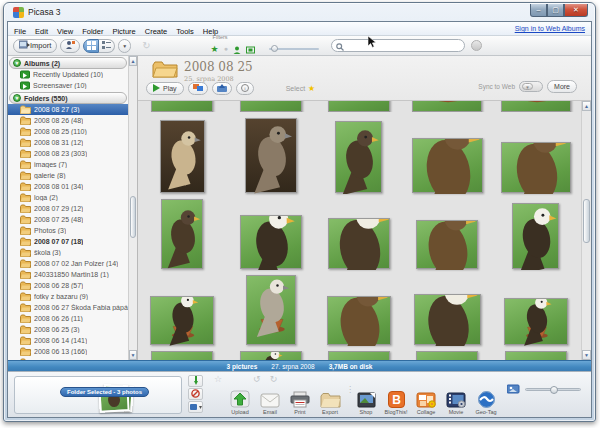 The height and width of the screenshot is (428, 600). I want to click on folder-title: 2008 08 25, so click(218, 67).